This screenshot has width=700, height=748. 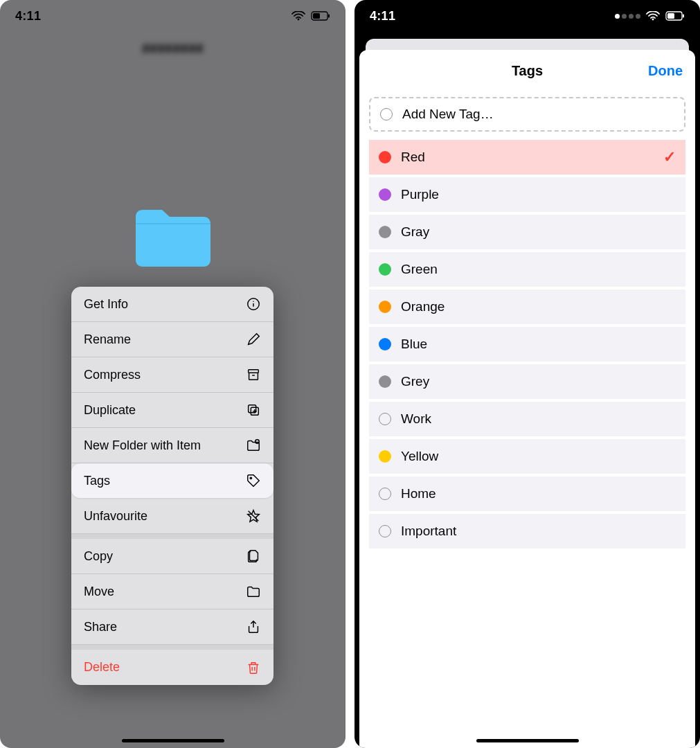 What do you see at coordinates (539, 195) in the screenshot?
I see `tag-label: Purple` at bounding box center [539, 195].